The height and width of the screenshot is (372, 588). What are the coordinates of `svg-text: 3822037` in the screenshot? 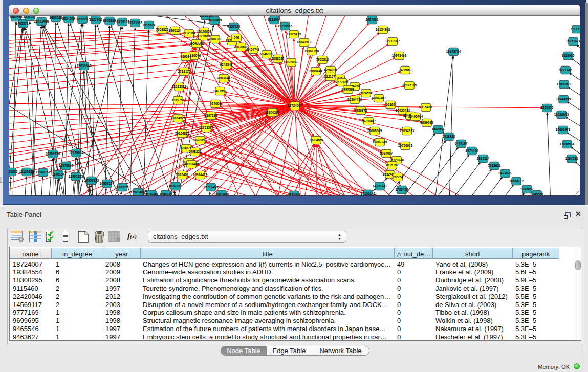 It's located at (292, 62).